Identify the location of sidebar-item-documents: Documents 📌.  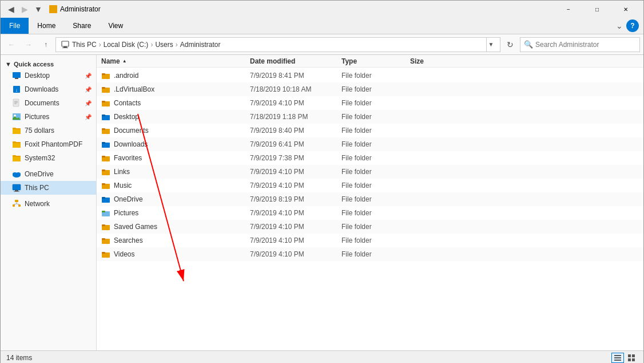
(48, 103).